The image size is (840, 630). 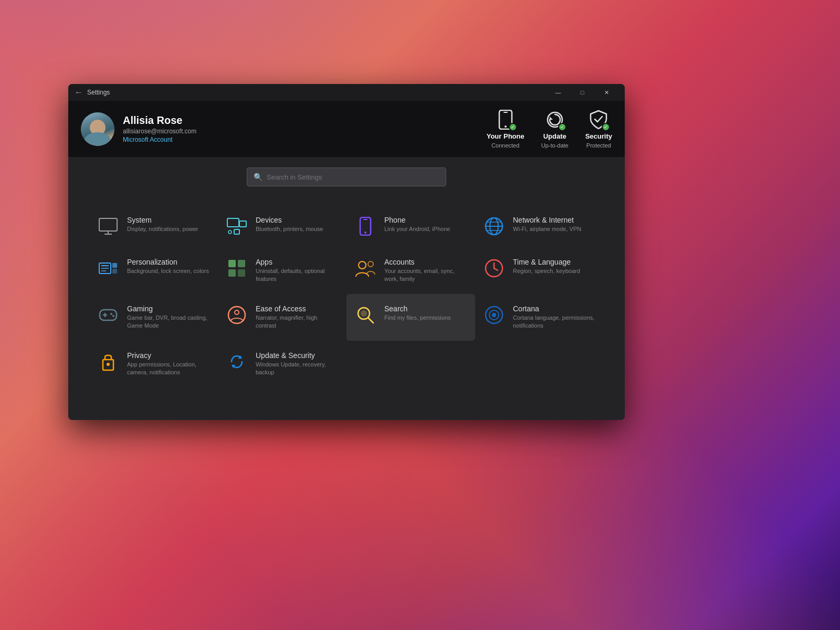 What do you see at coordinates (418, 318) in the screenshot?
I see `search-desc: Find my files, permissions` at bounding box center [418, 318].